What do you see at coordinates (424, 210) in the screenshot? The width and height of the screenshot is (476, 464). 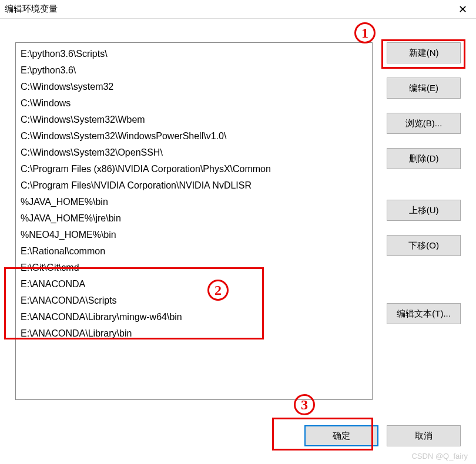 I see `move-up-button: 上移(U)` at bounding box center [424, 210].